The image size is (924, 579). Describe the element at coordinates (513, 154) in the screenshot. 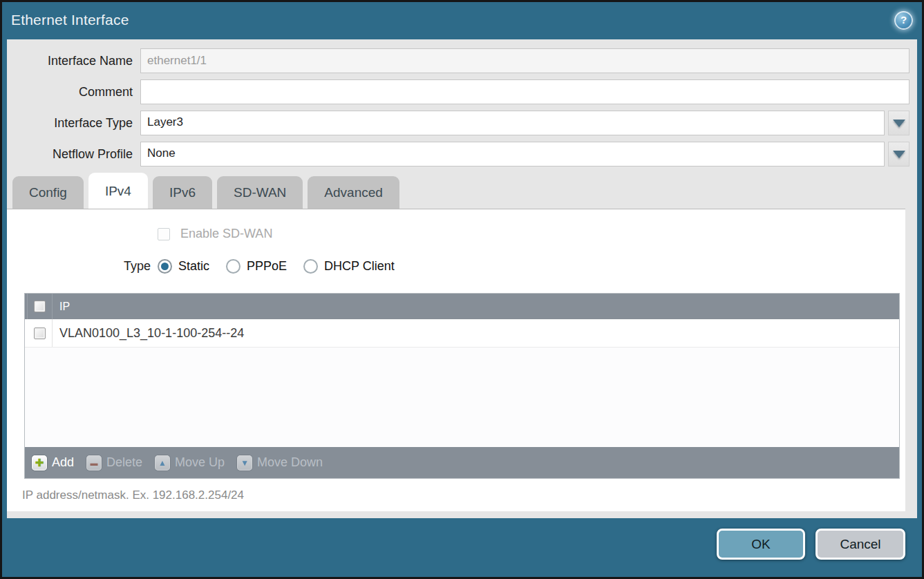

I see `netflow-profile-select: None` at that location.